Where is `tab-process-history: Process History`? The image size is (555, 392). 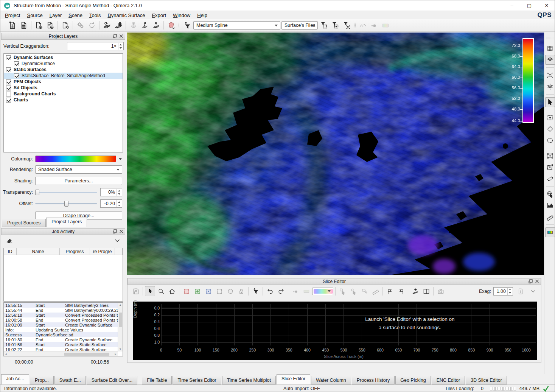 tab-process-history: Process History is located at coordinates (373, 380).